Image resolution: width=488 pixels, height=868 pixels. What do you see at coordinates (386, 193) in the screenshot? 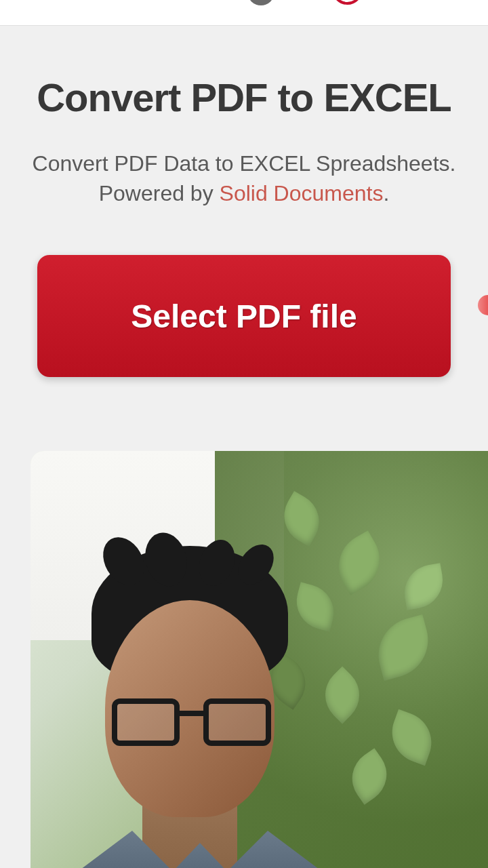
I see `powered-suffix: .` at bounding box center [386, 193].